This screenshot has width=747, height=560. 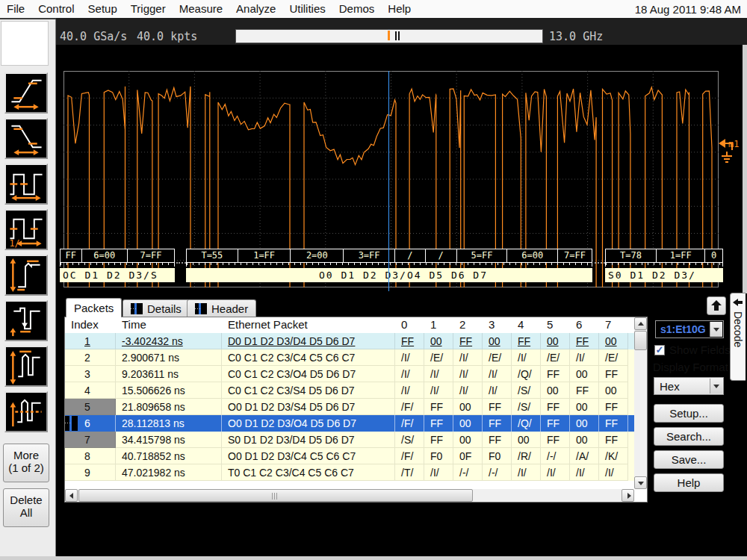 What do you see at coordinates (26, 275) in the screenshot?
I see `amplitude-measure-button: .w{stroke:#fff;stroke-width:2;fill:none}…` at bounding box center [26, 275].